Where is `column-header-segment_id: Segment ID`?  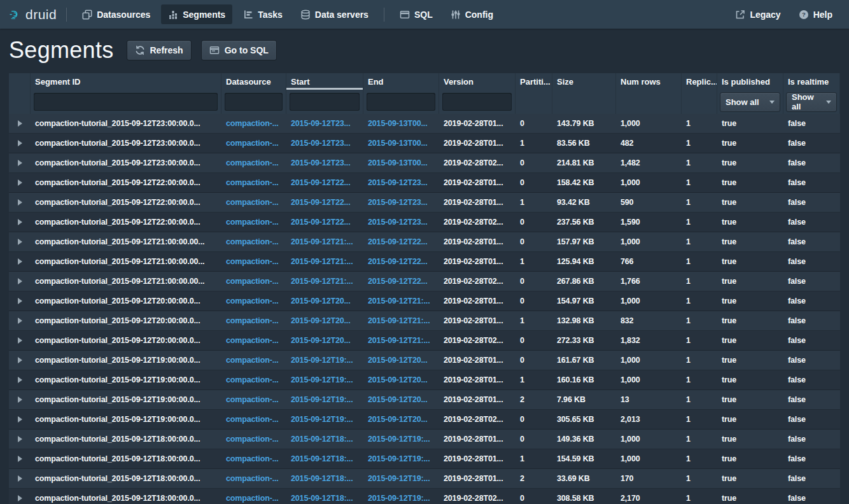 column-header-segment_id: Segment ID is located at coordinates (126, 81).